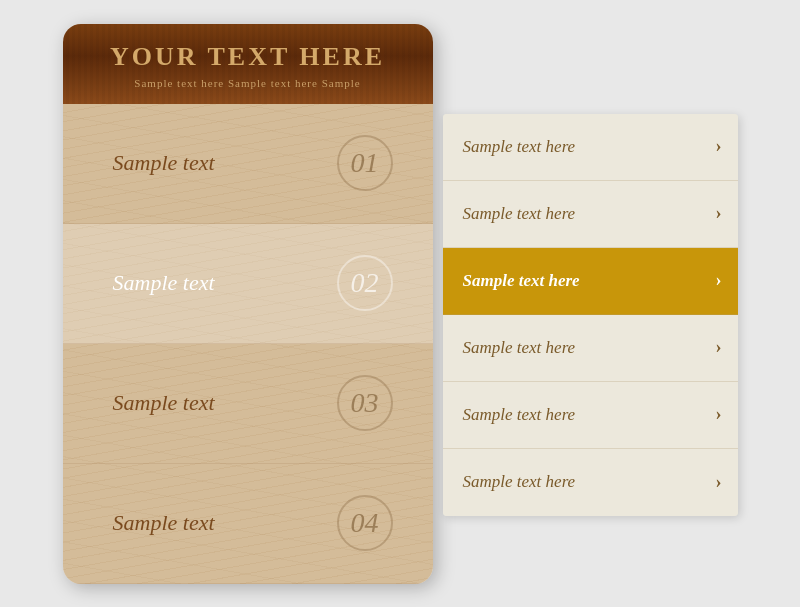 The image size is (800, 607). What do you see at coordinates (590, 482) in the screenshot?
I see `right-row-6: Sample text here ›` at bounding box center [590, 482].